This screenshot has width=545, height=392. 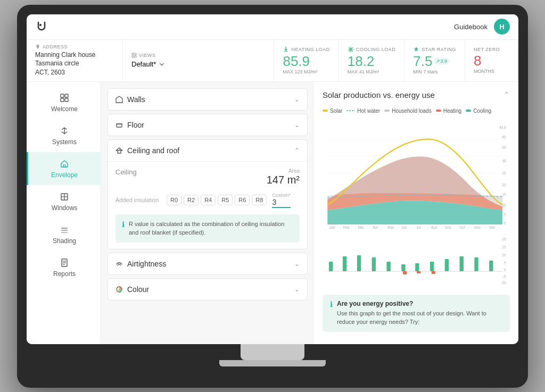 I want to click on metric-heating: HEATING LOAD 85.9 MAX 123 MJ/m², so click(x=307, y=61).